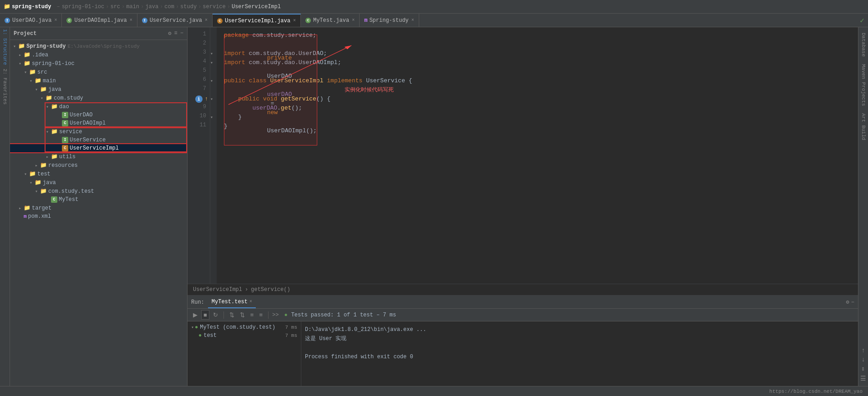 This screenshot has width=868, height=396. Describe the element at coordinates (175, 20) in the screenshot. I see `tab-UserService: I UserService.java ×` at that location.